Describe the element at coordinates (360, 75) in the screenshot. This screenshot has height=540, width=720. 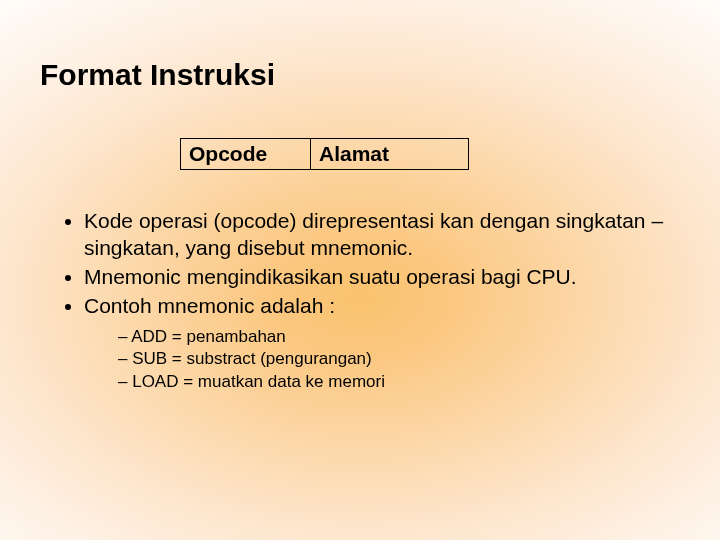
I see `slide-title: Format Instruksi` at that location.